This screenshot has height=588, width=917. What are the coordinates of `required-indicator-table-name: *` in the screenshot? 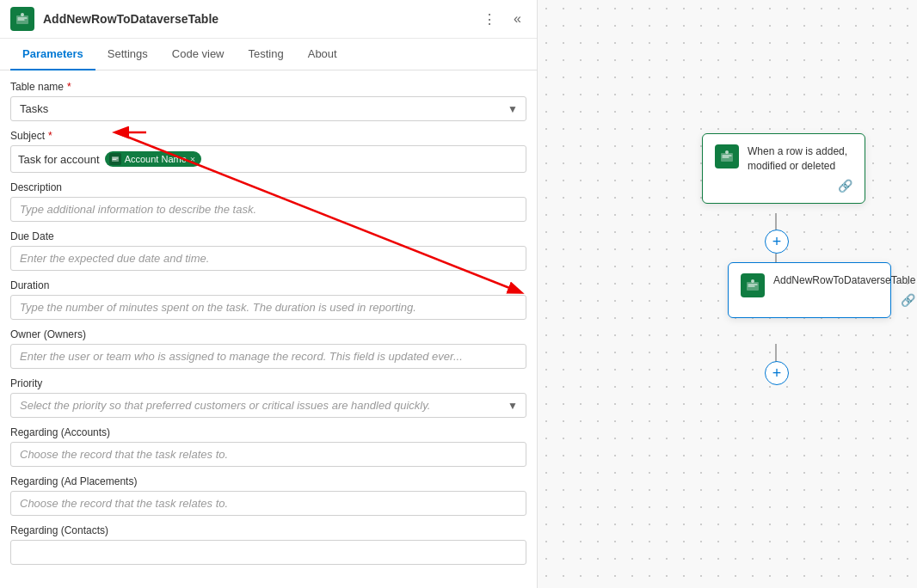 It's located at (69, 87).